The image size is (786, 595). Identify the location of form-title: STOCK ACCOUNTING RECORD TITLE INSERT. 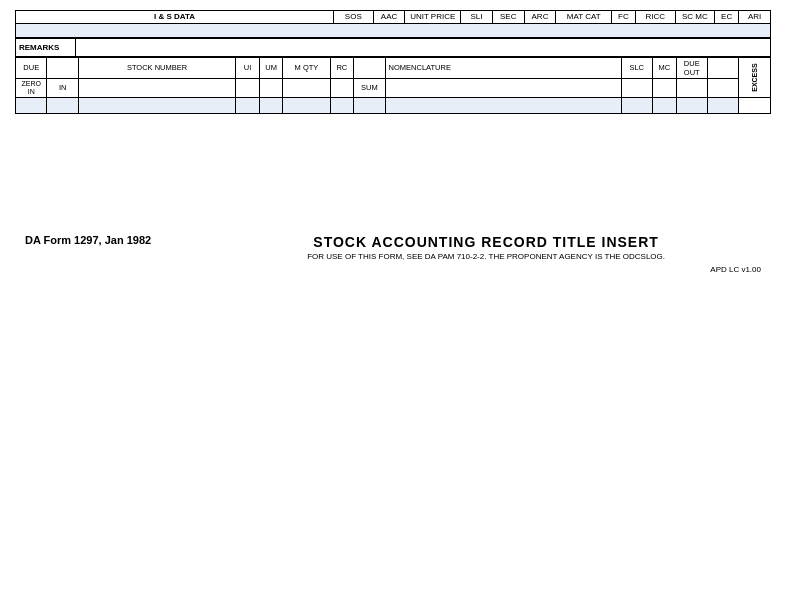
(486, 242).